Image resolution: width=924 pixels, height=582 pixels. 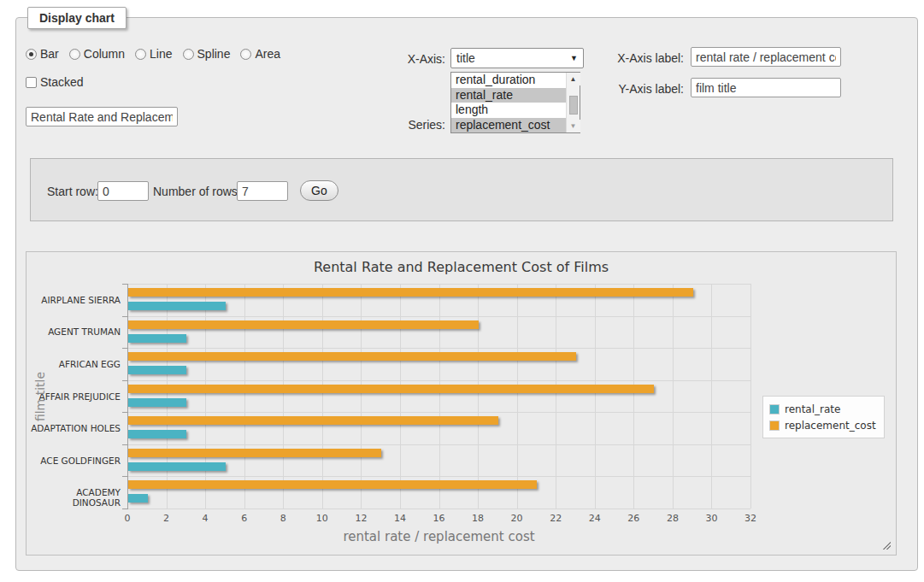 I want to click on x-tick-label: 8, so click(x=283, y=518).